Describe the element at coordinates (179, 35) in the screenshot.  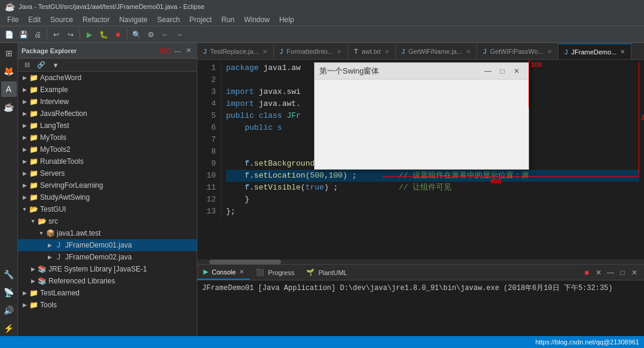
I see `toolbar-forward: →` at that location.